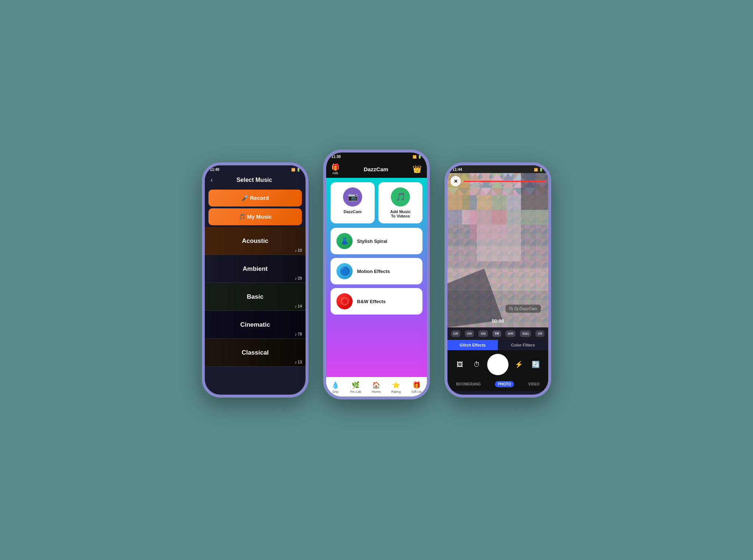 The image size is (753, 560). What do you see at coordinates (526, 334) in the screenshot?
I see `filter-sm1: SM1` at bounding box center [526, 334].